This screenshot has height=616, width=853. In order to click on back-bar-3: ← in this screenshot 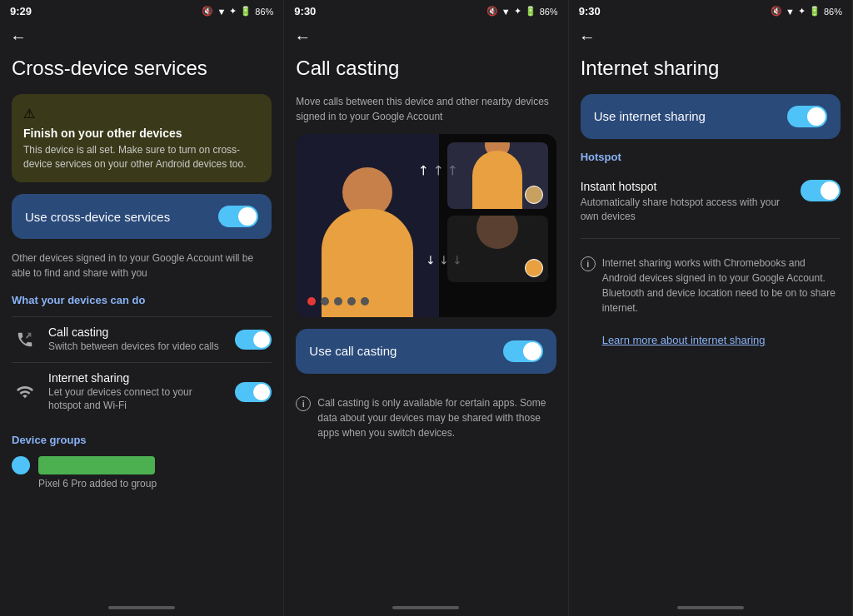, I will do `click(711, 38)`.